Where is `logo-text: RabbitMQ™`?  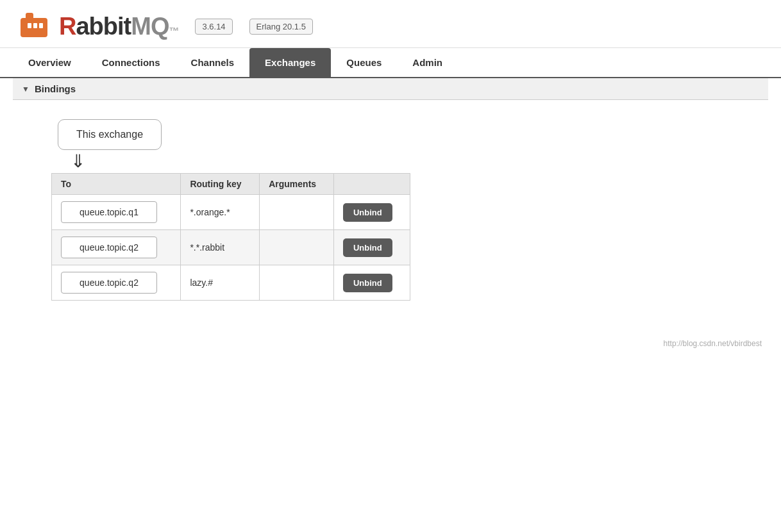 logo-text: RabbitMQ™ is located at coordinates (119, 27).